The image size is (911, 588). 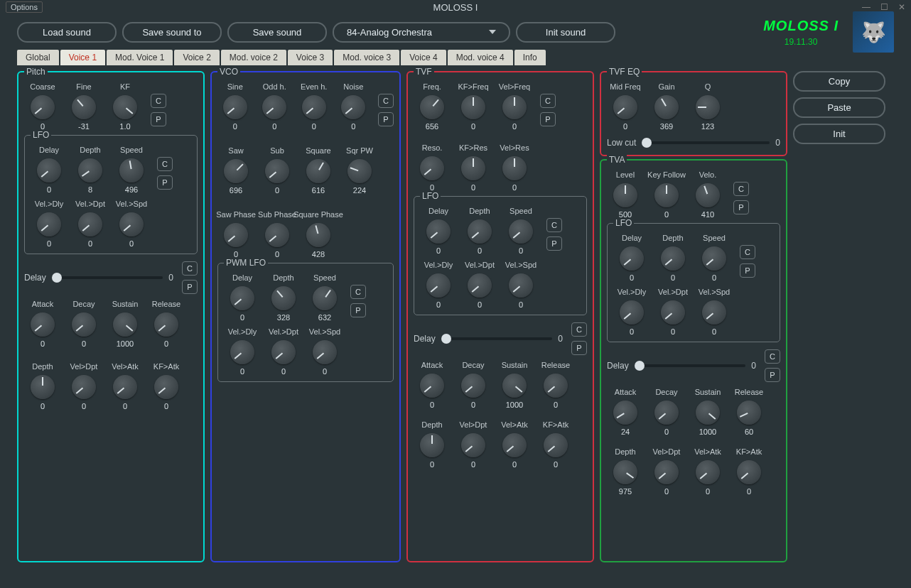 What do you see at coordinates (235, 107) in the screenshot?
I see `knob-sine: Sine0` at bounding box center [235, 107].